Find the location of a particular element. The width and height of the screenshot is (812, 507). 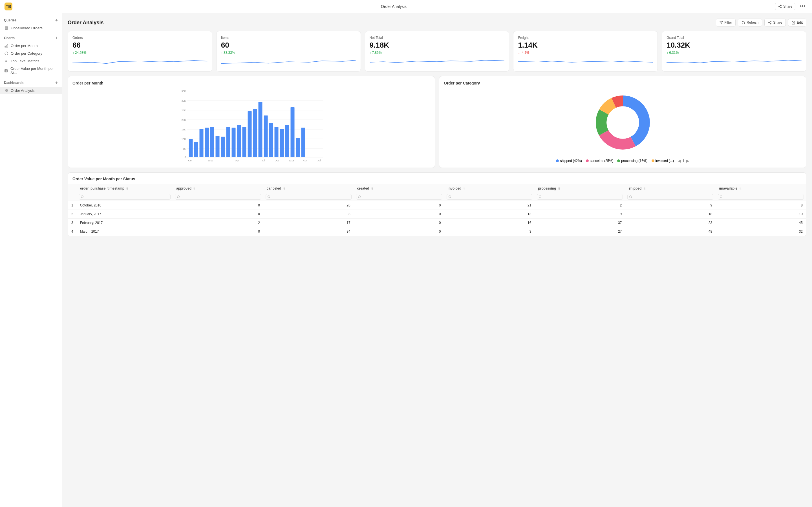

legend-dot-shipped is located at coordinates (557, 161).